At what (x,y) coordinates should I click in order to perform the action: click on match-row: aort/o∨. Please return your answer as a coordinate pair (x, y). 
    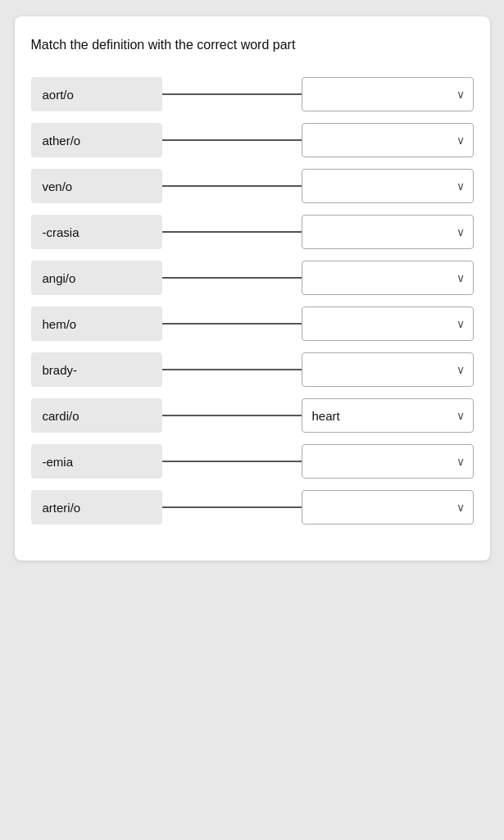
    Looking at the image, I should click on (252, 94).